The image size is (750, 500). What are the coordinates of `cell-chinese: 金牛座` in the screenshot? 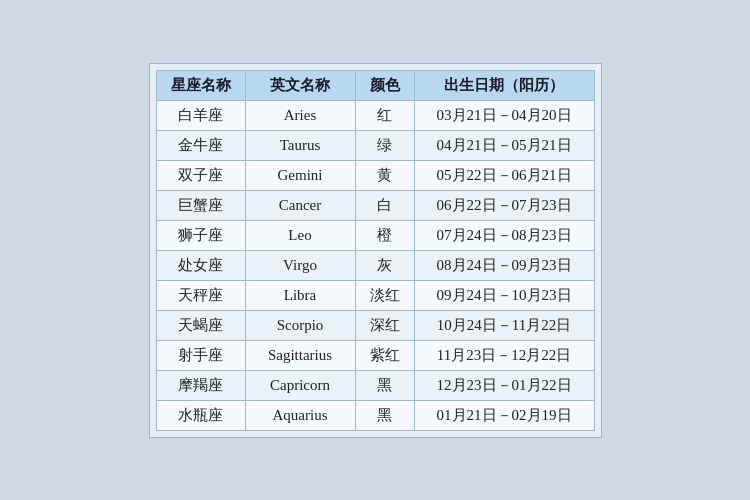 It's located at (200, 145).